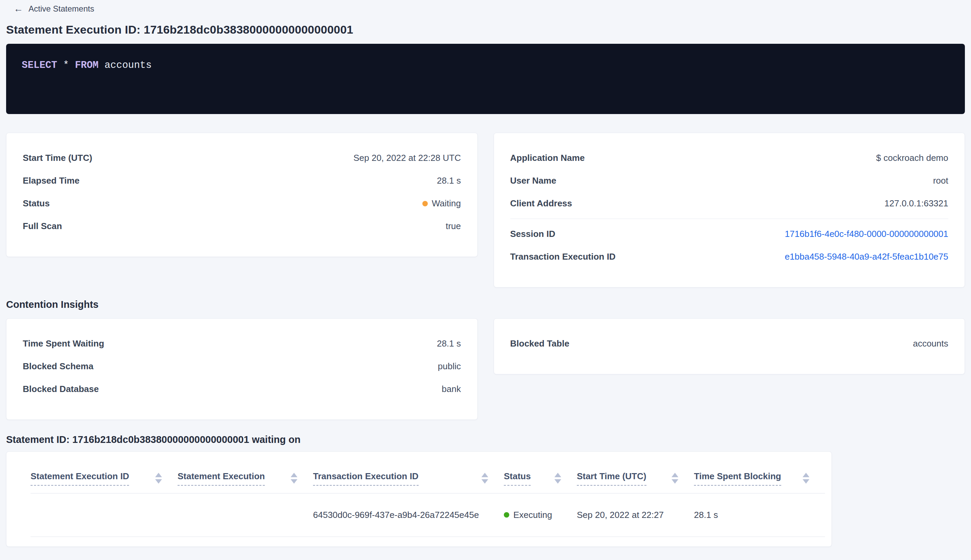  I want to click on detail-row-client-address: Client Address 127.0.0.1:63321, so click(729, 203).